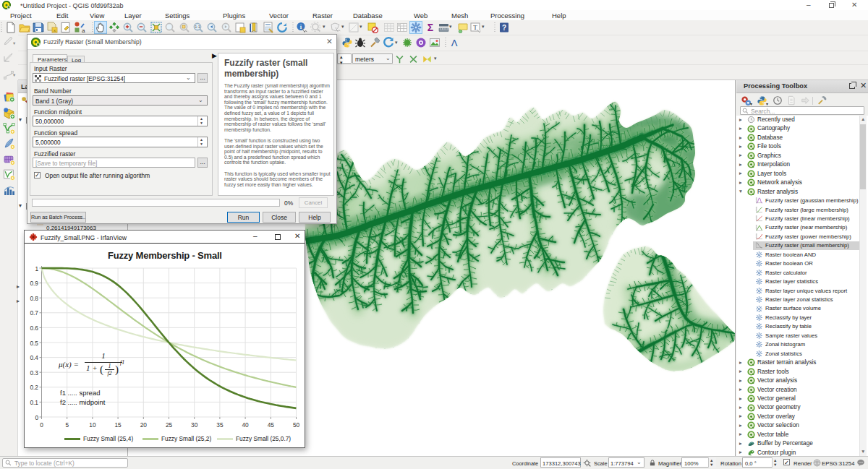  Describe the element at coordinates (430, 27) in the screenshot. I see `svg-text: Σ` at that location.